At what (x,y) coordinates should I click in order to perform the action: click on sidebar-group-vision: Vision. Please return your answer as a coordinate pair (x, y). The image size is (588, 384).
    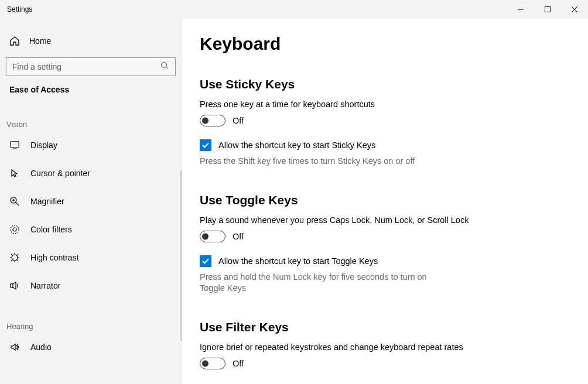
    Looking at the image, I should click on (91, 117).